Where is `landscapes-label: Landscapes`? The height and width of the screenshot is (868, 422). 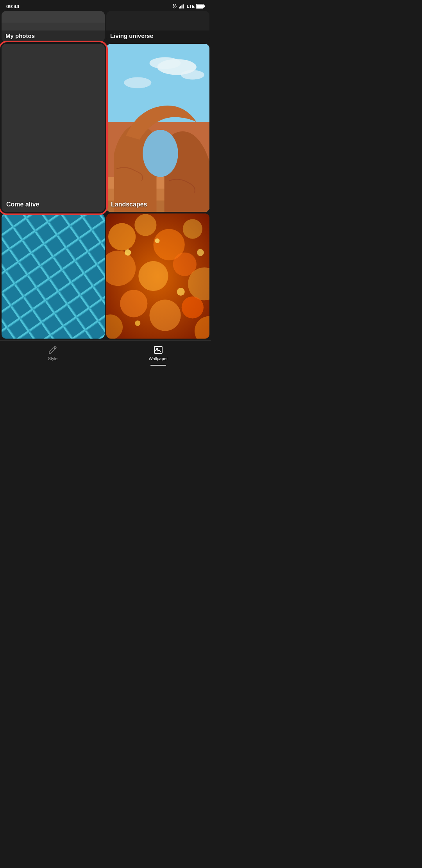
landscapes-label: Landscapes is located at coordinates (129, 204).